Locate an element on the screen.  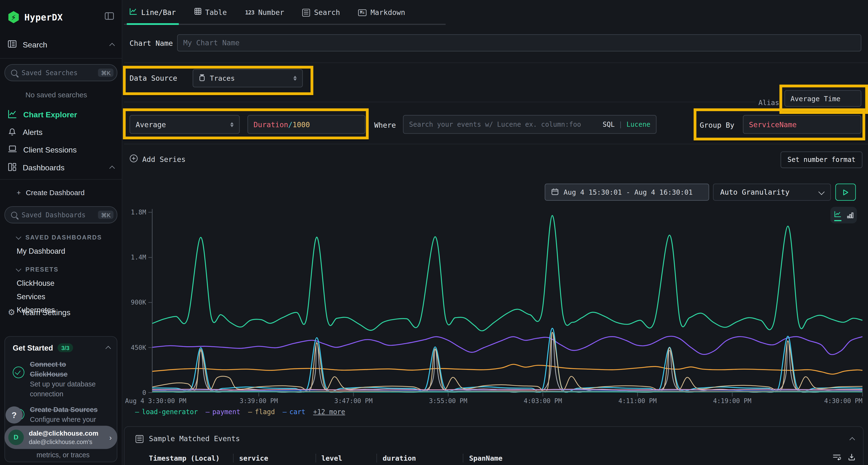
download-icon is located at coordinates (852, 458).